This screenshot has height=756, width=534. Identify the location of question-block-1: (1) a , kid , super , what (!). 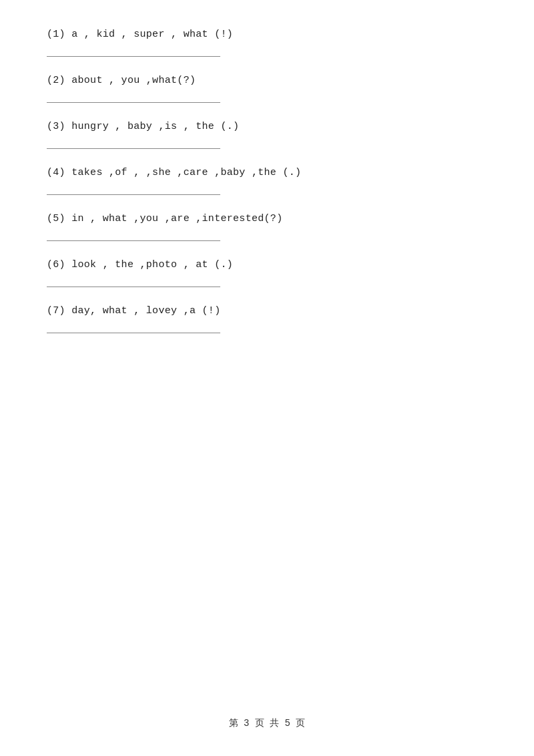
(267, 41).